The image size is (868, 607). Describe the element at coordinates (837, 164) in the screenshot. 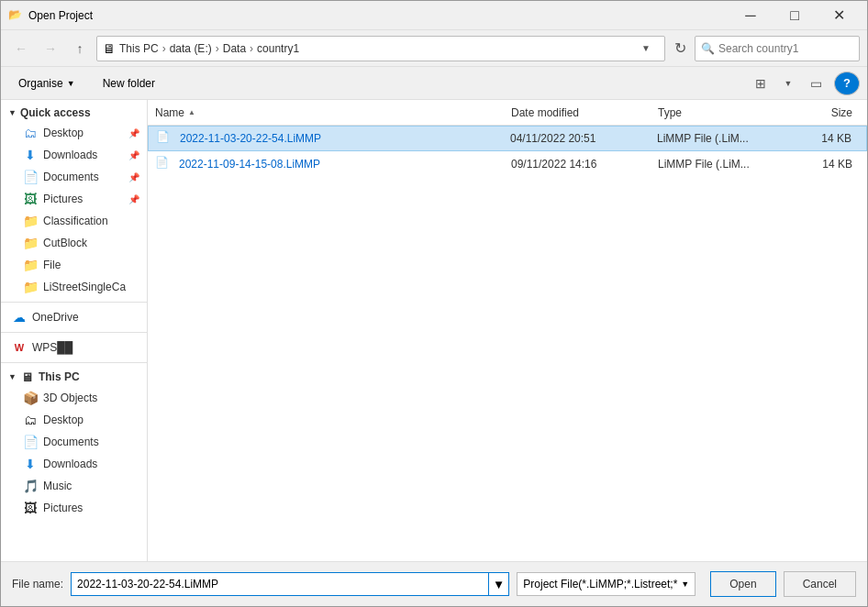

I see `file-size-2: 14 KB` at that location.